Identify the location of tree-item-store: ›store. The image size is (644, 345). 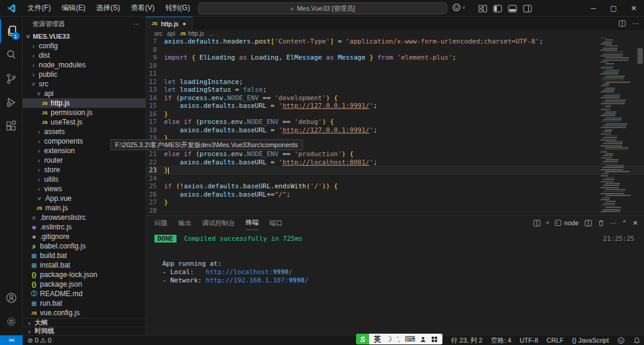
(84, 170).